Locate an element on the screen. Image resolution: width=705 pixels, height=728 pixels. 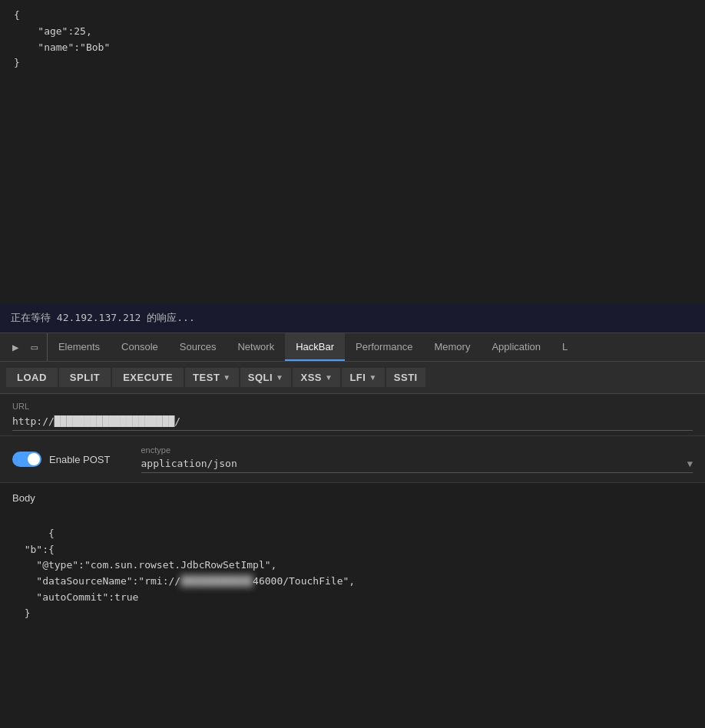
json-line-1: { is located at coordinates (352, 15).